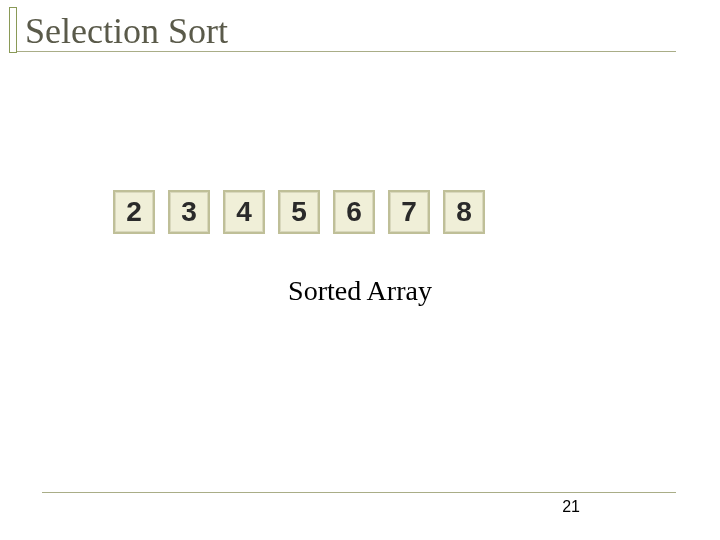 This screenshot has height=540, width=720. What do you see at coordinates (126, 31) in the screenshot?
I see `page-title: Selection Sort` at bounding box center [126, 31].